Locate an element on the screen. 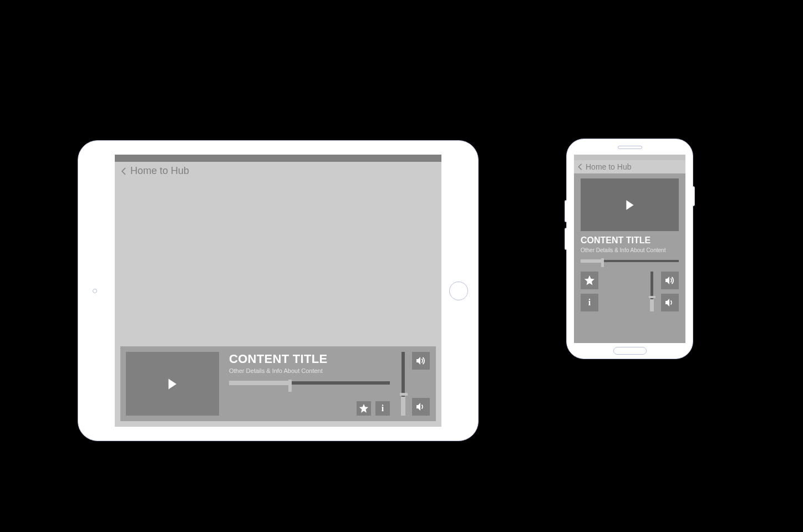  phone-speaker is located at coordinates (630, 147).